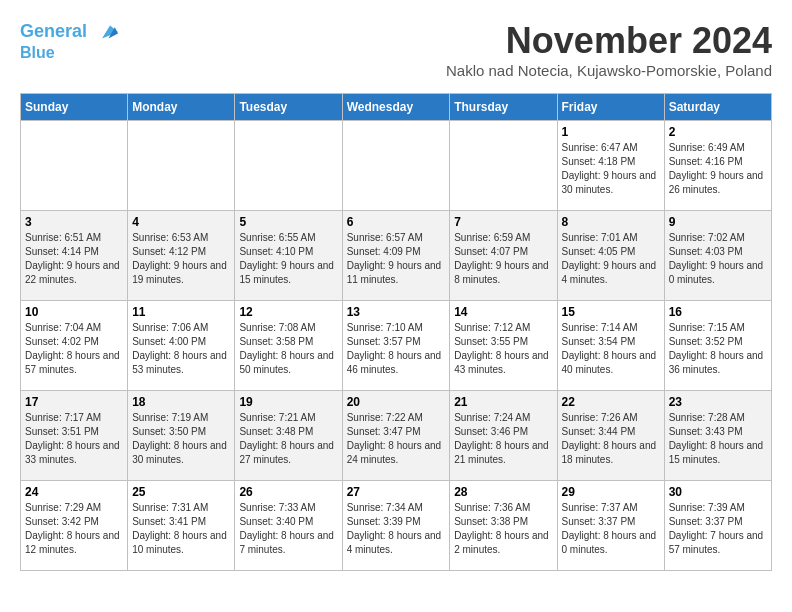 The height and width of the screenshot is (612, 792). Describe the element at coordinates (718, 256) in the screenshot. I see `calendar-cell: 9Sunrise: 7:02 AM Sunset: 4:03 PM Daylig…` at that location.